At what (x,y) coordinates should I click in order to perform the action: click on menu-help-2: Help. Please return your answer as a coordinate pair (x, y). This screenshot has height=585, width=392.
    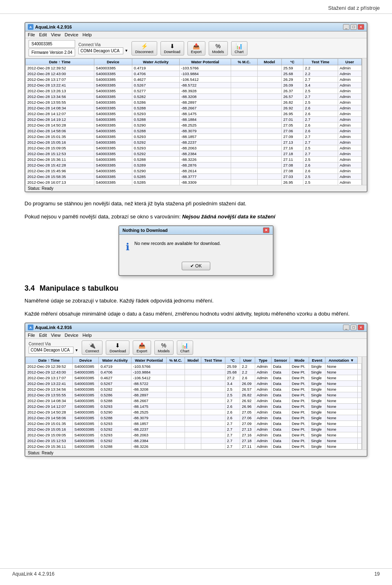
    Looking at the image, I should click on (87, 335).